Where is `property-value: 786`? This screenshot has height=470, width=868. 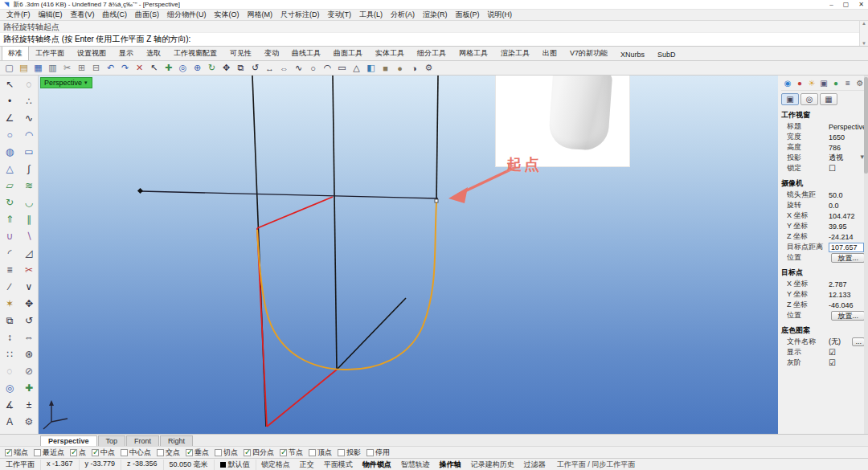 property-value: 786 is located at coordinates (847, 148).